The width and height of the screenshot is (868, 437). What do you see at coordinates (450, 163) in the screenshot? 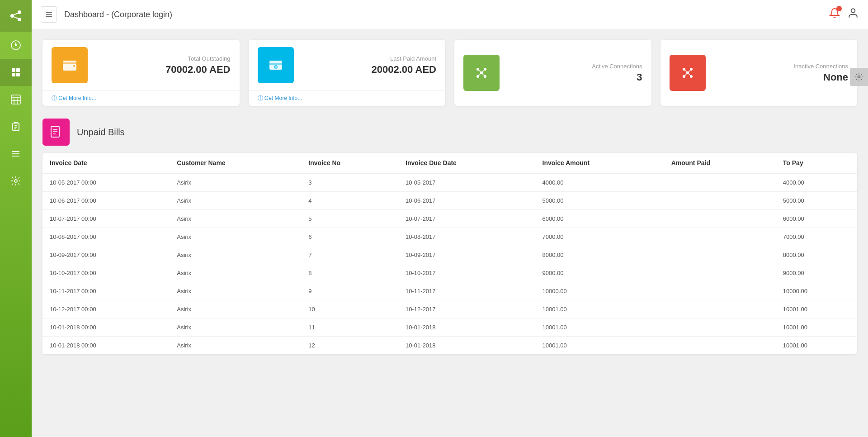
I see `table-header-row: Invoice Date Customer Name Invoice No In…` at bounding box center [450, 163].